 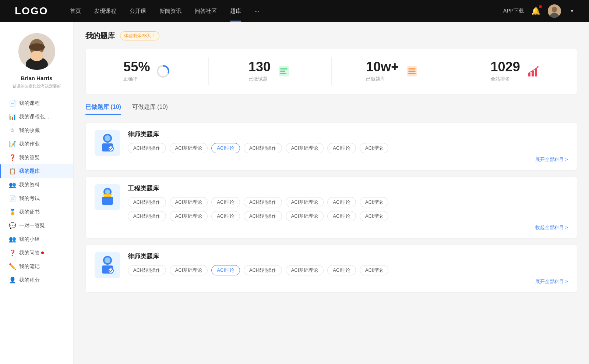 I want to click on nav-item-questions: 题库, so click(x=236, y=11).